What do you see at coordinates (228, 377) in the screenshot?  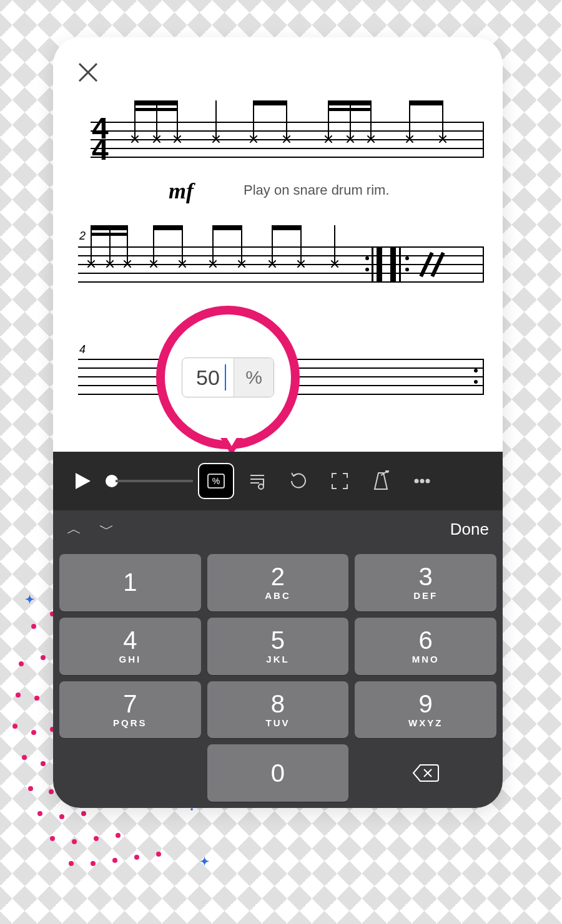 I see `tempo-percentage-popup: 50 %` at bounding box center [228, 377].